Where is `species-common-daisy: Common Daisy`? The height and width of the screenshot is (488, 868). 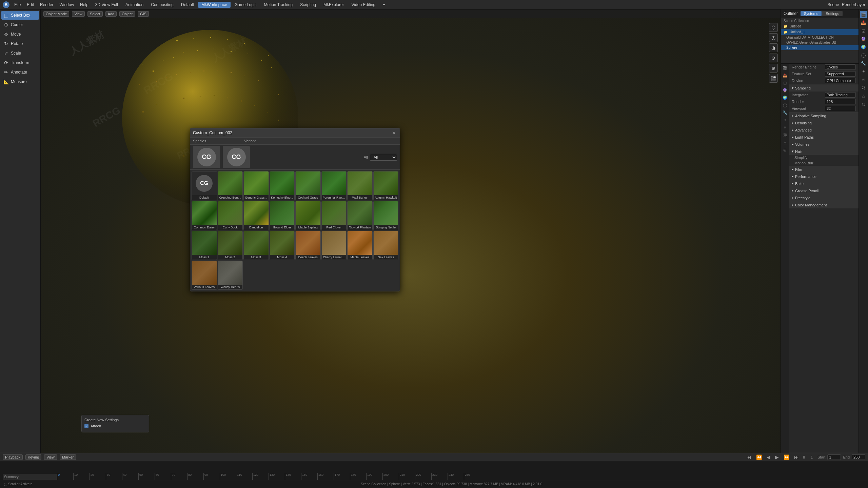
species-common-daisy: Common Daisy is located at coordinates (204, 216).